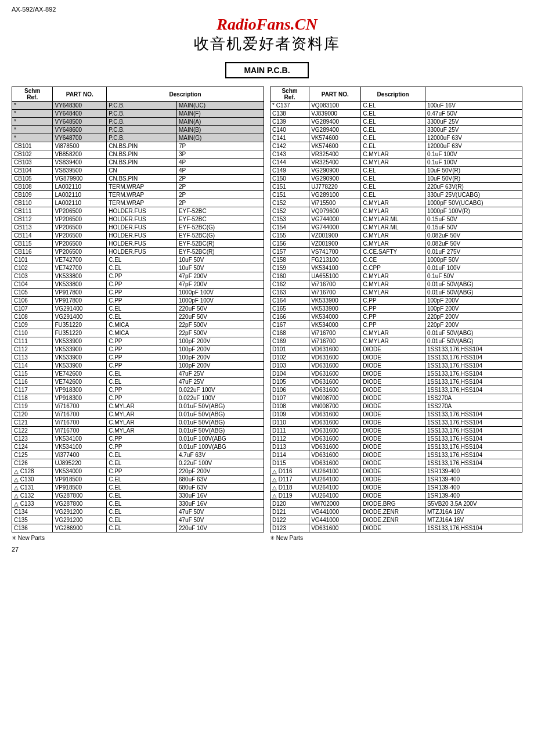 This screenshot has height=756, width=534. I want to click on cell-part: VG744000, so click(335, 228).